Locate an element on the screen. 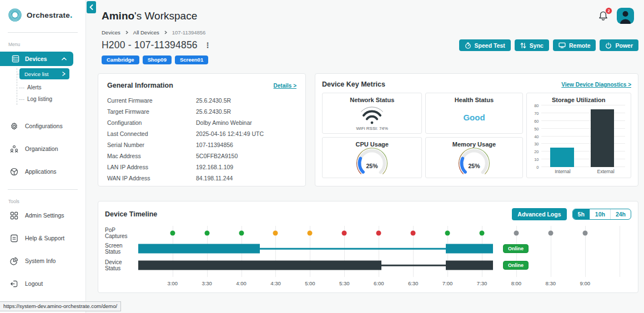 The height and width of the screenshot is (313, 644). range-tab-24h: 24h is located at coordinates (621, 214).